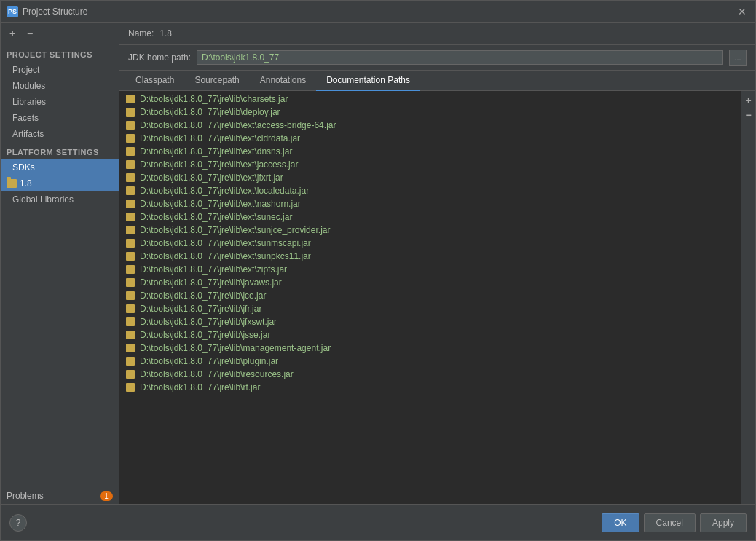 The image size is (756, 541). What do you see at coordinates (430, 256) in the screenshot?
I see `list-item: D:\tools\jdk1.8.0_77\jre\lib\ext\sunpkcs…` at bounding box center [430, 256].